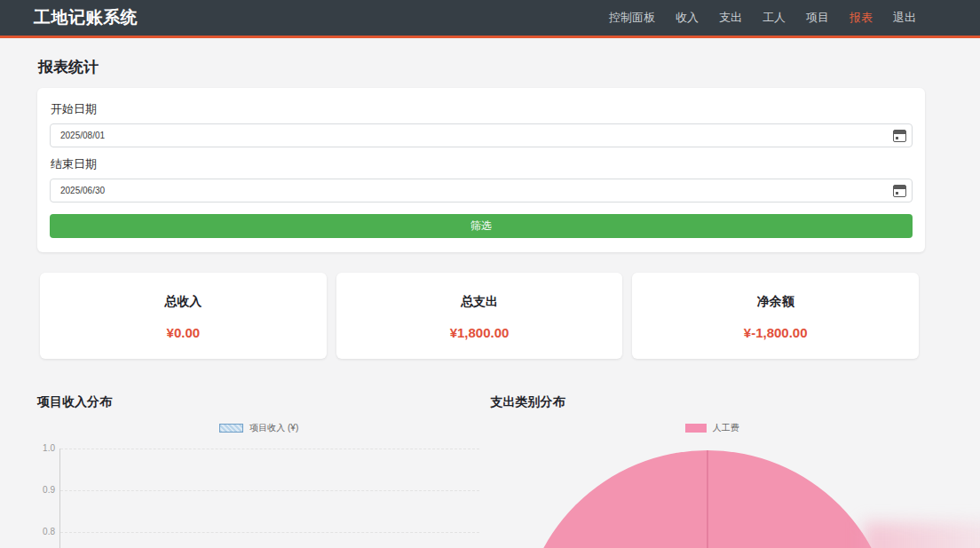 The image size is (980, 548). Describe the element at coordinates (259, 402) in the screenshot. I see `project-income-chart-title: 项目收入分布` at that location.